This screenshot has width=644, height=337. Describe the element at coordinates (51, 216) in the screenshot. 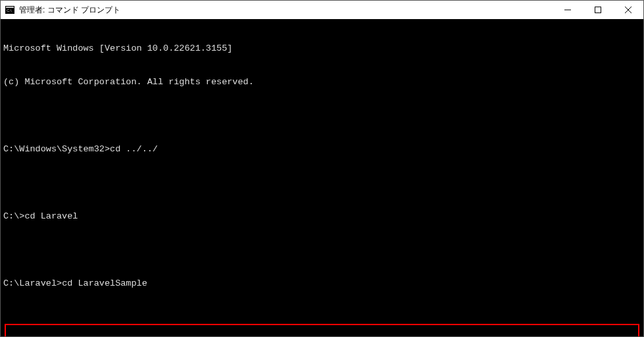

I see `command-text: cd Laravel` at that location.